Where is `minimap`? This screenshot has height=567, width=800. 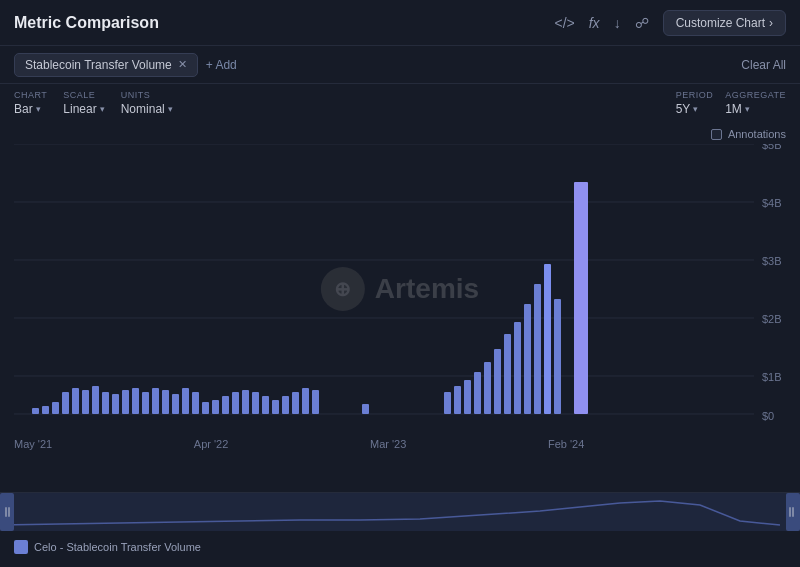
minimap is located at coordinates (400, 511).